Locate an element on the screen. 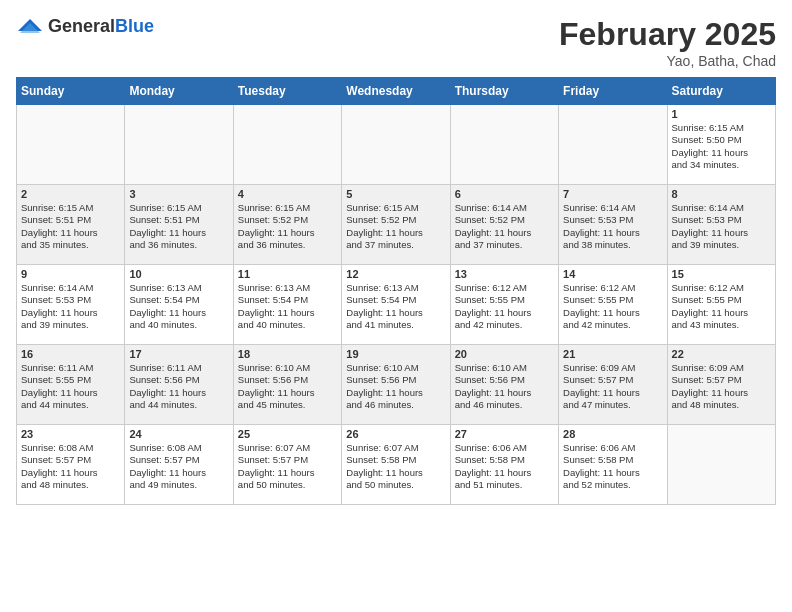 The image size is (792, 612). day-number: 8 is located at coordinates (722, 194).